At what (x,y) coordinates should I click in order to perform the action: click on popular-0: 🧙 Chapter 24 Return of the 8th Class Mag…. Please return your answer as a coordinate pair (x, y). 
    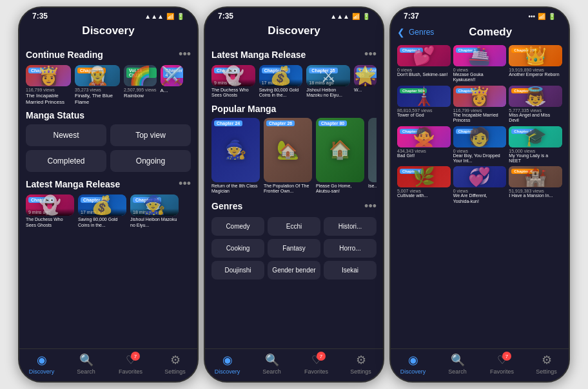
    Looking at the image, I should click on (236, 156).